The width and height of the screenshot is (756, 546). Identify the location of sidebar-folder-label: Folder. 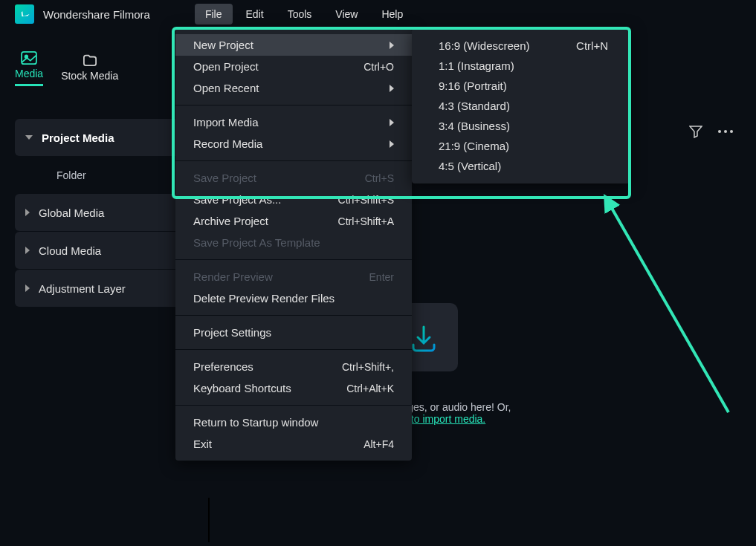
(71, 175).